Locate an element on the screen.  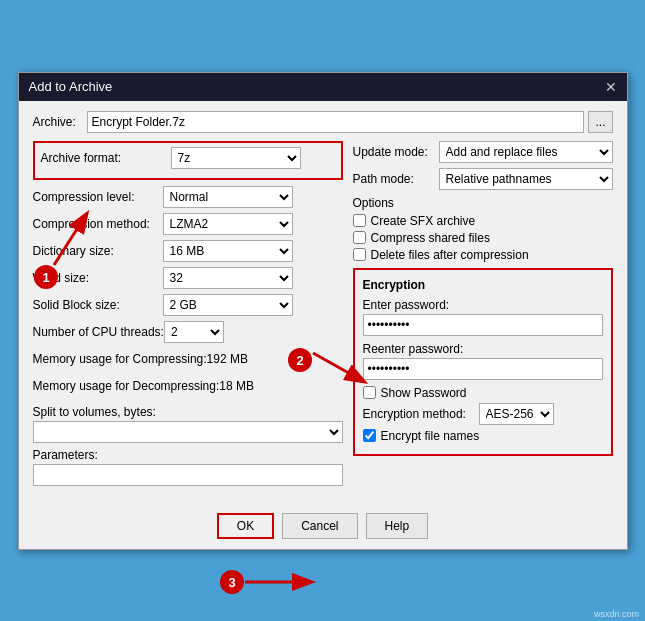
title-bar: Add to Archive ✕ is located at coordinates (323, 87).